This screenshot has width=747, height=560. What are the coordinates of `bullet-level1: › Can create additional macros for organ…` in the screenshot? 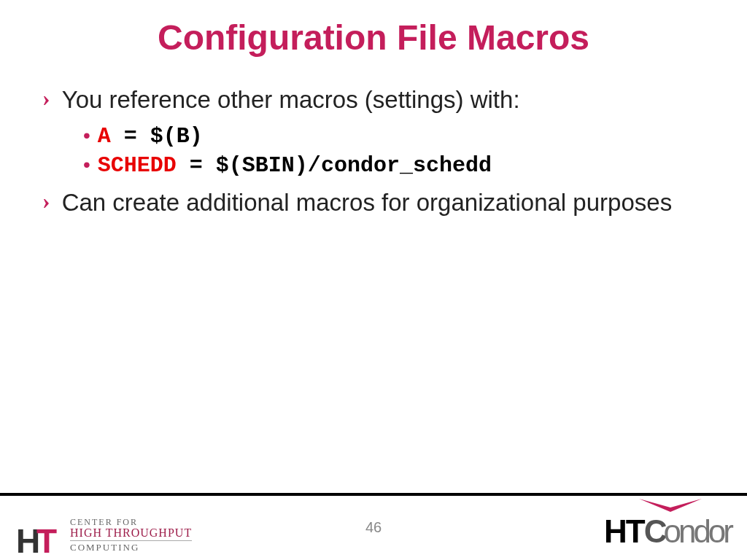 It's located at (374, 203).